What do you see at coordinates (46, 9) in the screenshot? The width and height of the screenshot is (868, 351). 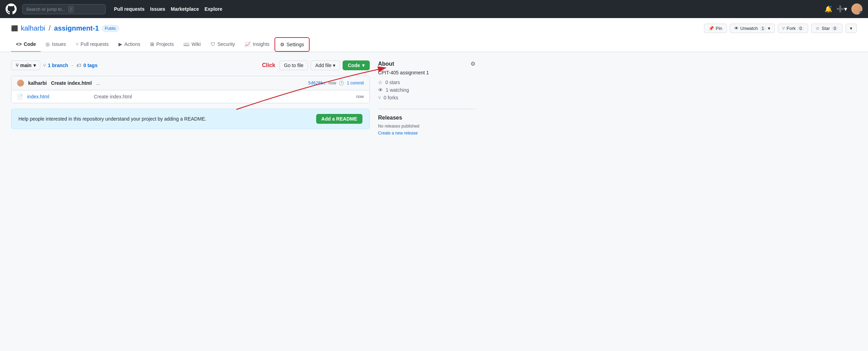 I see `search-placeholder: Search or jump to...` at bounding box center [46, 9].